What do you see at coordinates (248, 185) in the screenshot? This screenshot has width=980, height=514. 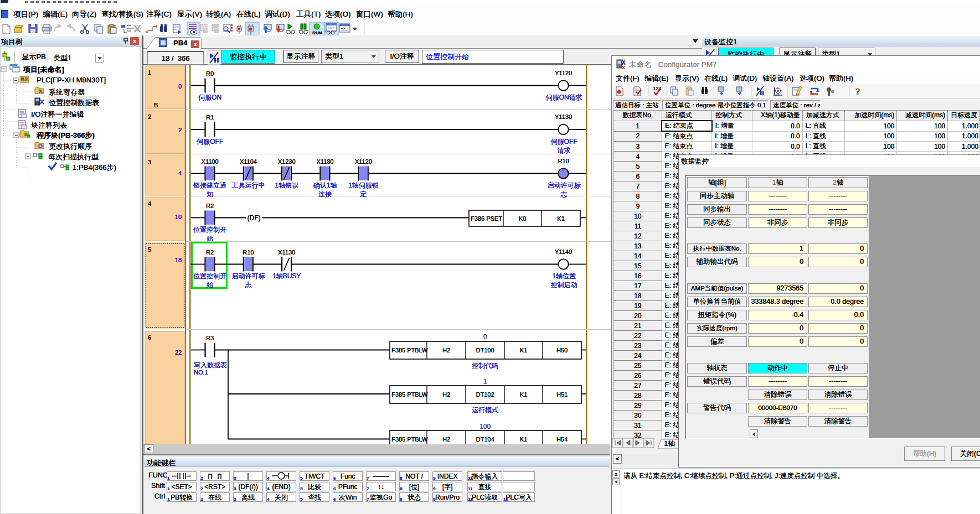 I see `svg-text: 工具运行中` at bounding box center [248, 185].